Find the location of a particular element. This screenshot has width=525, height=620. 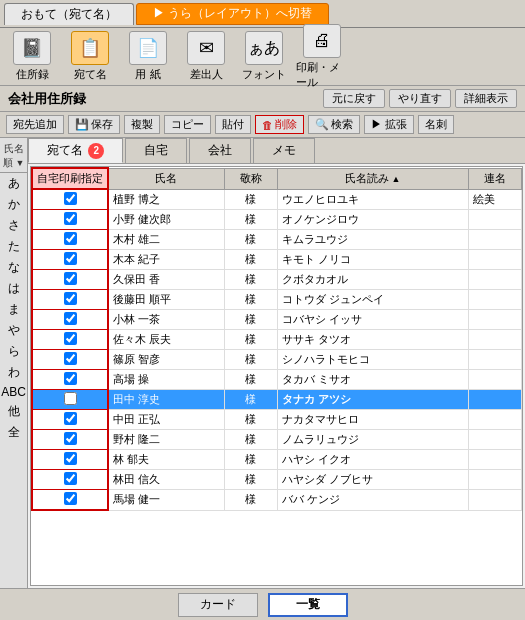

app-title: 会社用住所録 is located at coordinates (47, 99).